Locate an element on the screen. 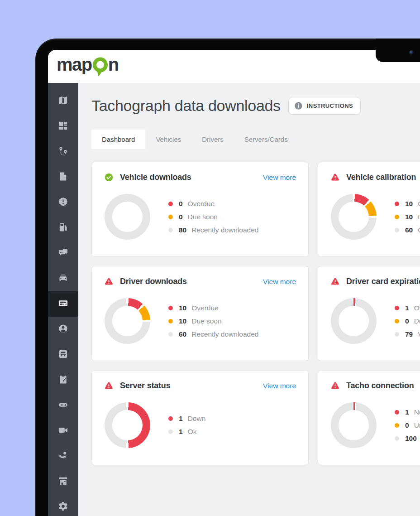 The height and width of the screenshot is (516, 420). documents-icon is located at coordinates (63, 178).